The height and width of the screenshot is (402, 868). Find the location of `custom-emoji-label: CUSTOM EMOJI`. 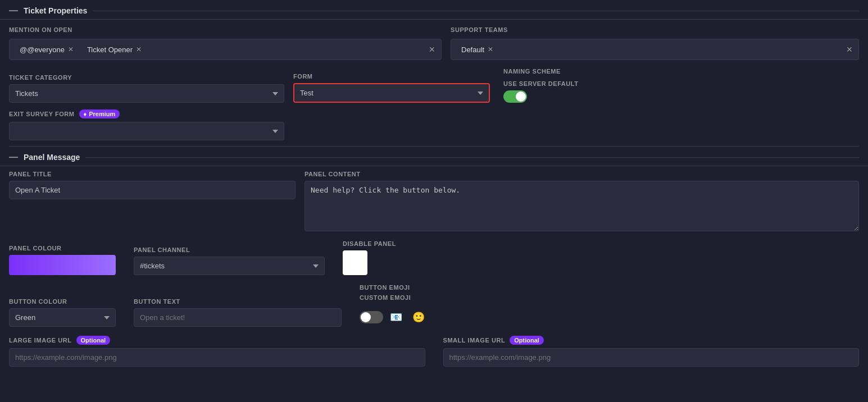

custom-emoji-label: CUSTOM EMOJI is located at coordinates (394, 298).